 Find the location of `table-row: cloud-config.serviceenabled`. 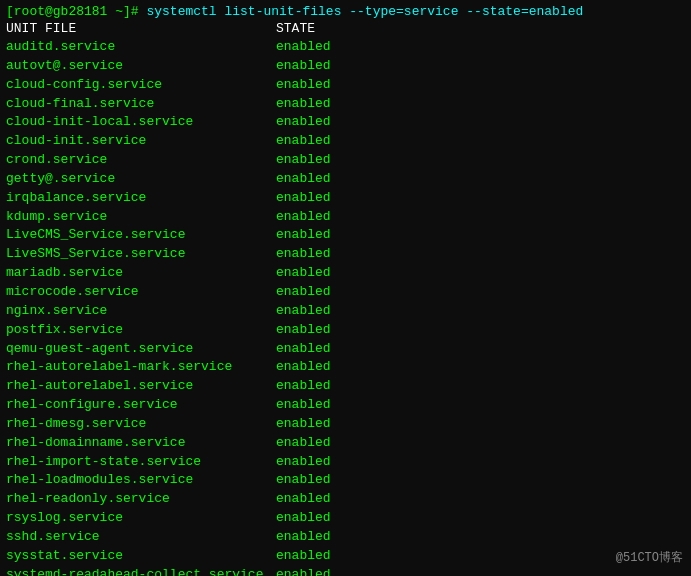

table-row: cloud-config.serviceenabled is located at coordinates (346, 86).